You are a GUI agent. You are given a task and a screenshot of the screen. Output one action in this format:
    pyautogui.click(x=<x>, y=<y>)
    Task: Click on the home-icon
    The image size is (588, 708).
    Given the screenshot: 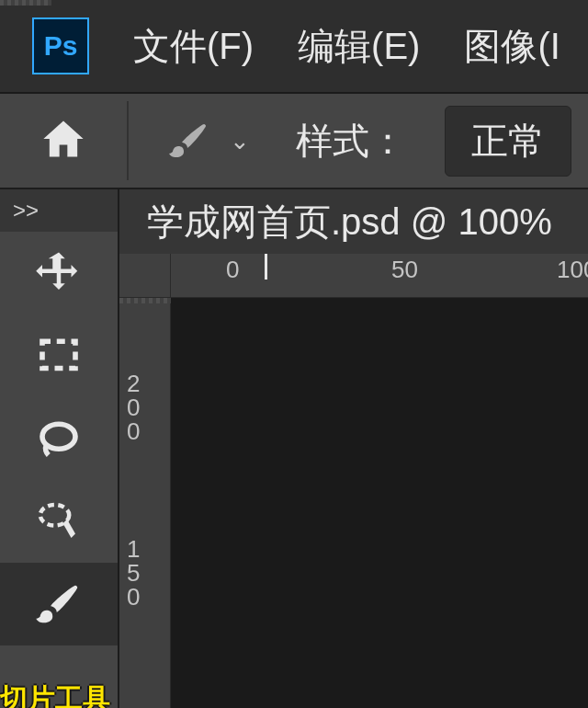 What is the action you would take?
    pyautogui.click(x=63, y=141)
    